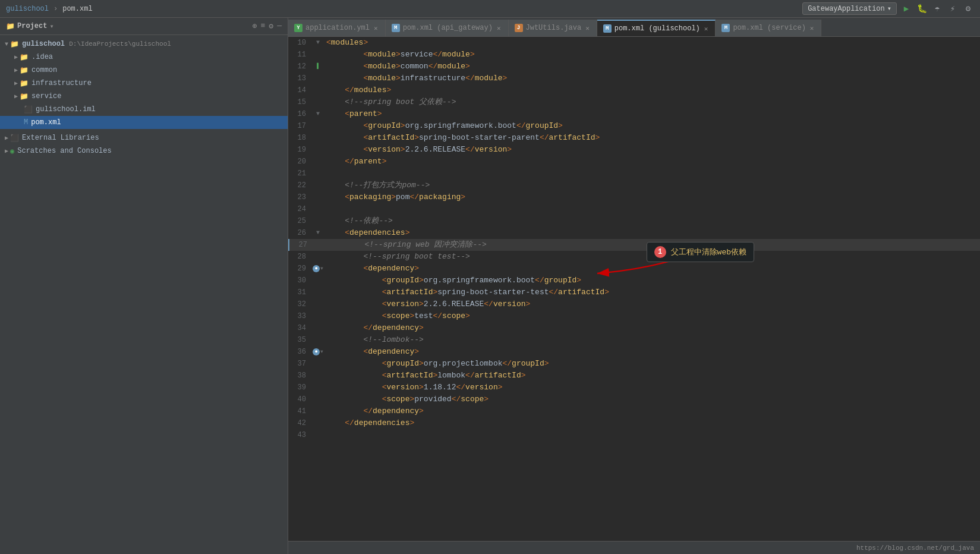 This screenshot has height=554, width=980. What do you see at coordinates (634, 411) in the screenshot?
I see `code-line-41: 41 </dependency>` at bounding box center [634, 411].